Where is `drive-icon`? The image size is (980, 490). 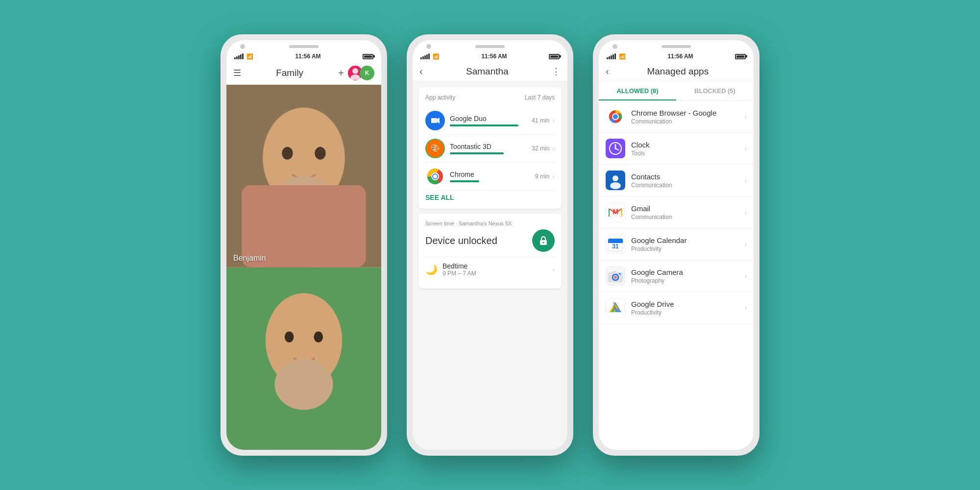
drive-icon is located at coordinates (615, 308).